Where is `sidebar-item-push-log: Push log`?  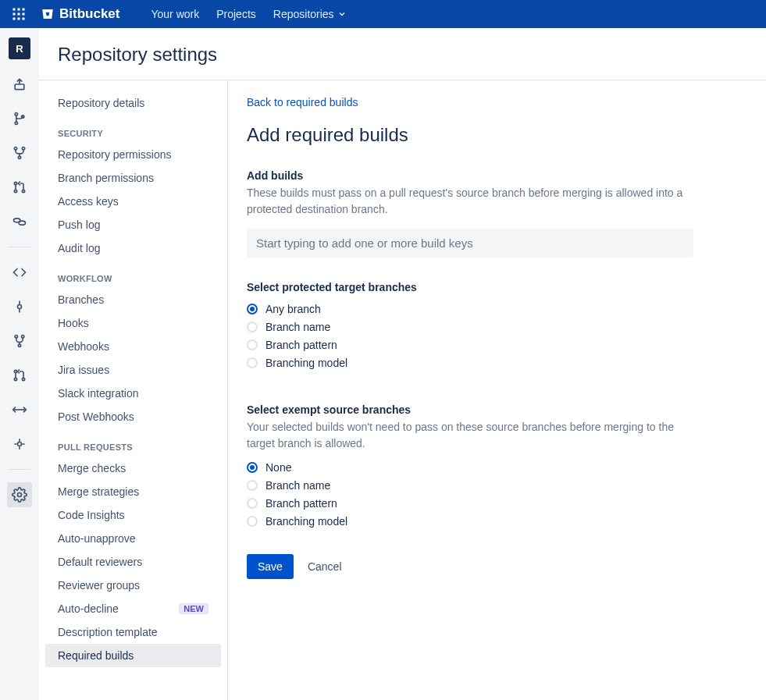 sidebar-item-push-log: Push log is located at coordinates (133, 225).